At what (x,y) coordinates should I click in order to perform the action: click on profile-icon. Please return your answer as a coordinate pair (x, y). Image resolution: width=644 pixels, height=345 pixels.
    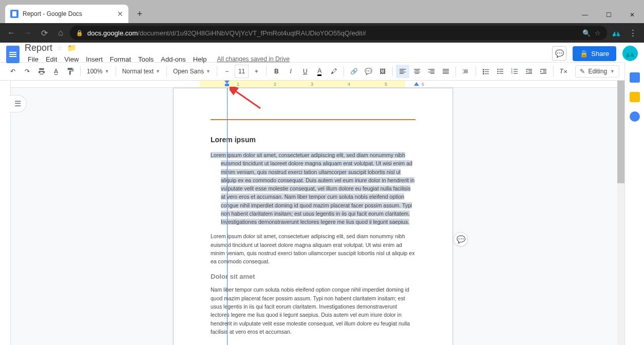
    Looking at the image, I should click on (616, 33).